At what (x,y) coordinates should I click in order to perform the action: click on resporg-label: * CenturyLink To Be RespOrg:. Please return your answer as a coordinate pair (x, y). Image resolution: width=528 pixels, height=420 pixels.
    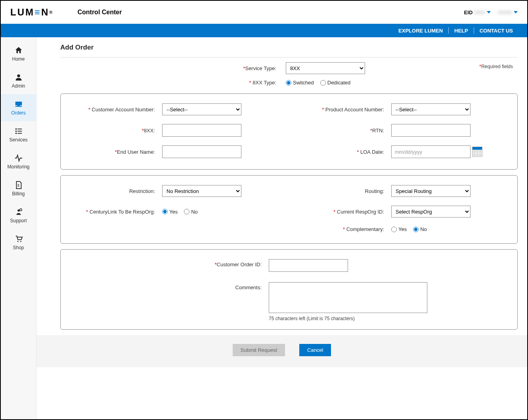
    Looking at the image, I should click on (115, 212).